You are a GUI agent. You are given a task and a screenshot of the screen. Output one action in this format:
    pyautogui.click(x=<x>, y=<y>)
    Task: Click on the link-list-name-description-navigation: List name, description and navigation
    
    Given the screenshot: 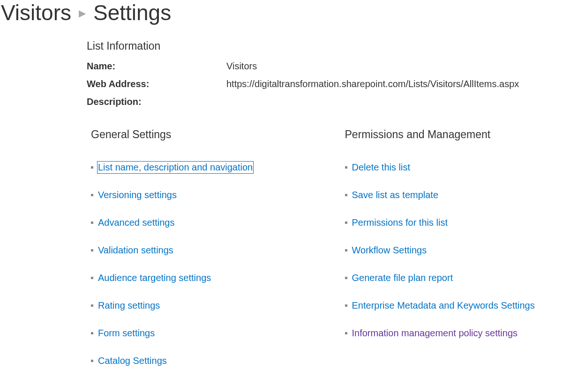 What is the action you would take?
    pyautogui.click(x=175, y=168)
    